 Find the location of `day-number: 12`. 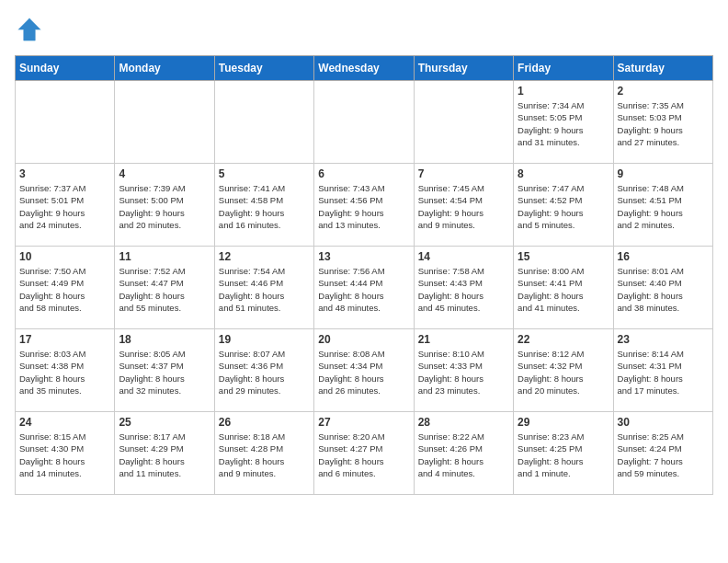

day-number: 12 is located at coordinates (265, 257).